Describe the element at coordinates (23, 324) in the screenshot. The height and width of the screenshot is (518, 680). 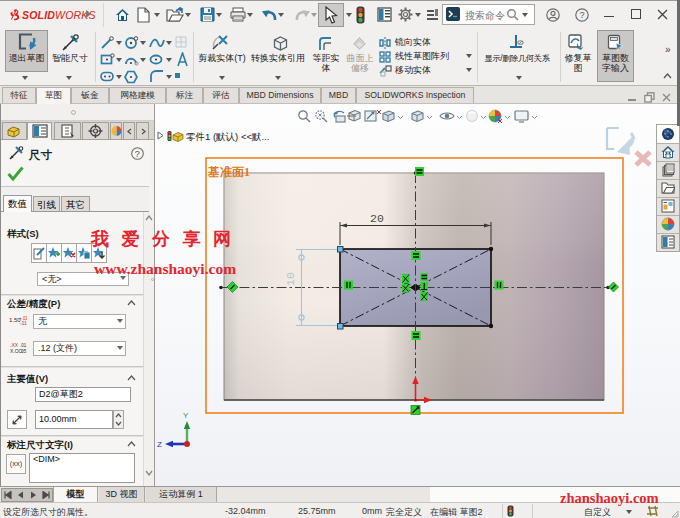
I see `svg-text: -.01` at that location.